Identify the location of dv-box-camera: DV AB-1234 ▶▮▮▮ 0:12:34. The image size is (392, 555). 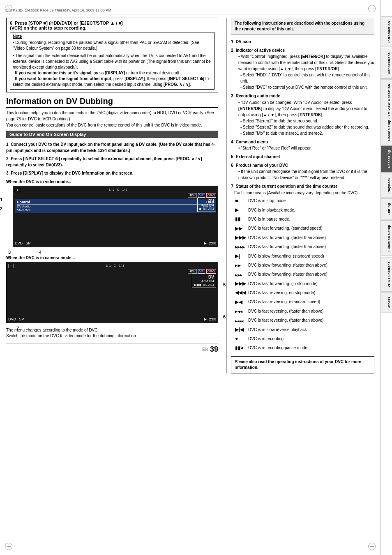
(204, 281).